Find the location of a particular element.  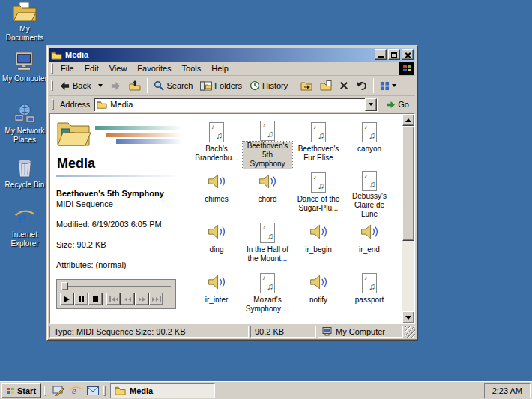

desktop-icon-my-computer: My Computer is located at coordinates (25, 68).